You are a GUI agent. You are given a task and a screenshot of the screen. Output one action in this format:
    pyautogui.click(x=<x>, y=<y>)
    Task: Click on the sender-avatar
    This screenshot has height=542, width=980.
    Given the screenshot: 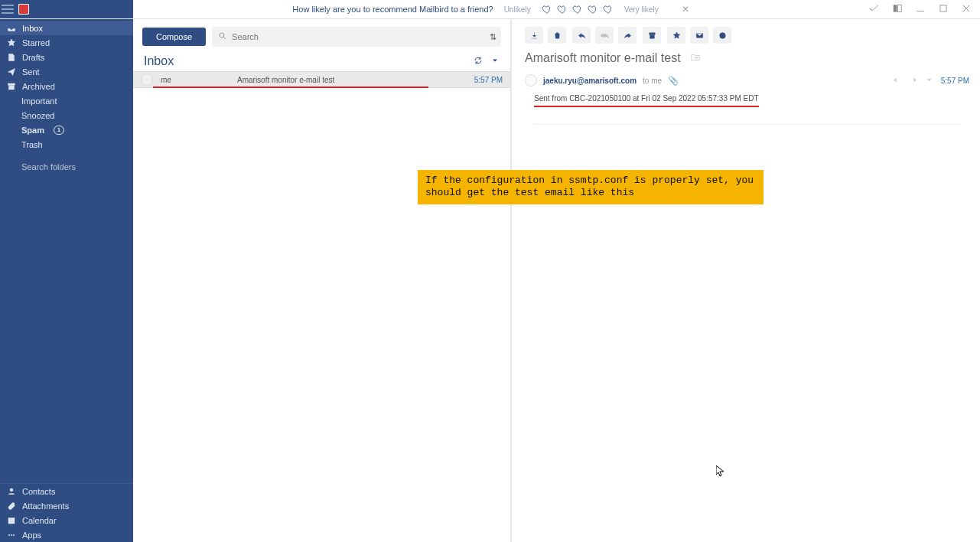 What is the action you would take?
    pyautogui.click(x=531, y=80)
    